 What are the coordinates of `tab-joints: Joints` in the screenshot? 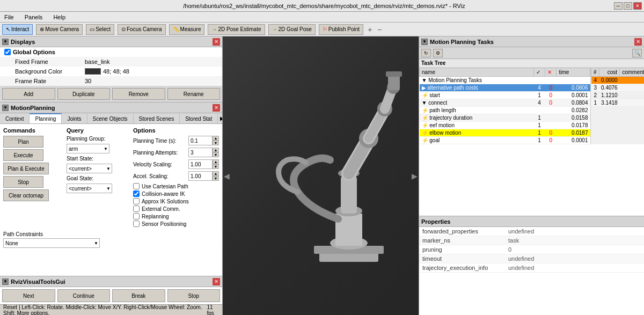 It's located at (74, 118).